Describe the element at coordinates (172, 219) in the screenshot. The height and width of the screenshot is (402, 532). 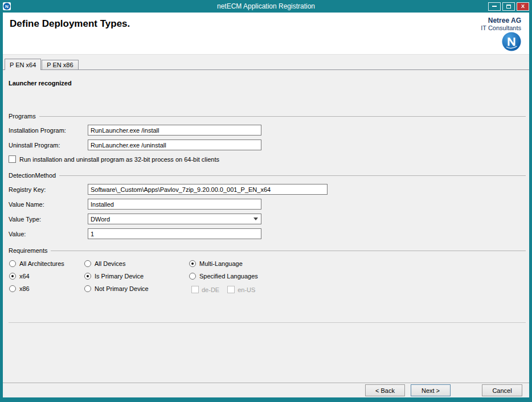
I see `value-type-selected: DWord` at that location.